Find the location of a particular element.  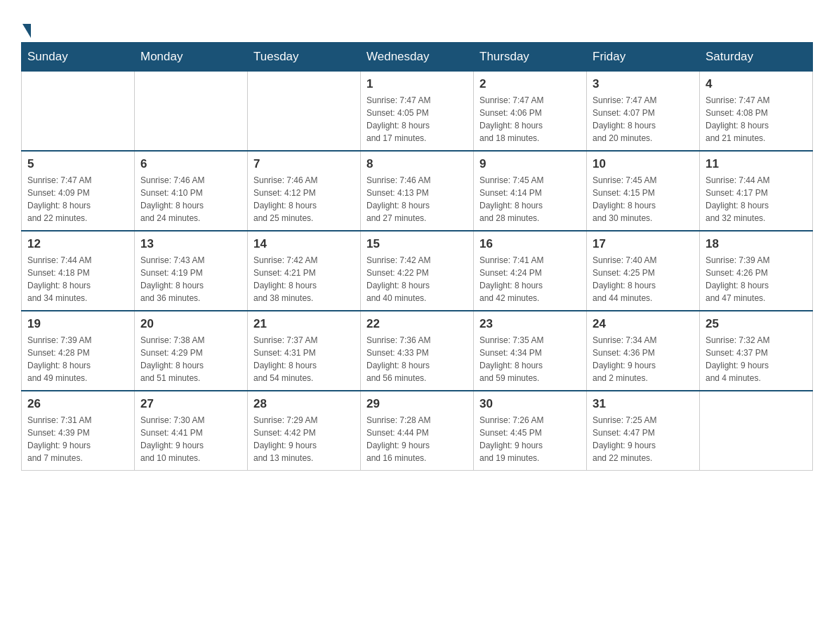

calendar-cell: 16Sunrise: 7:41 AM Sunset: 4:24 PM Dayli… is located at coordinates (531, 271).